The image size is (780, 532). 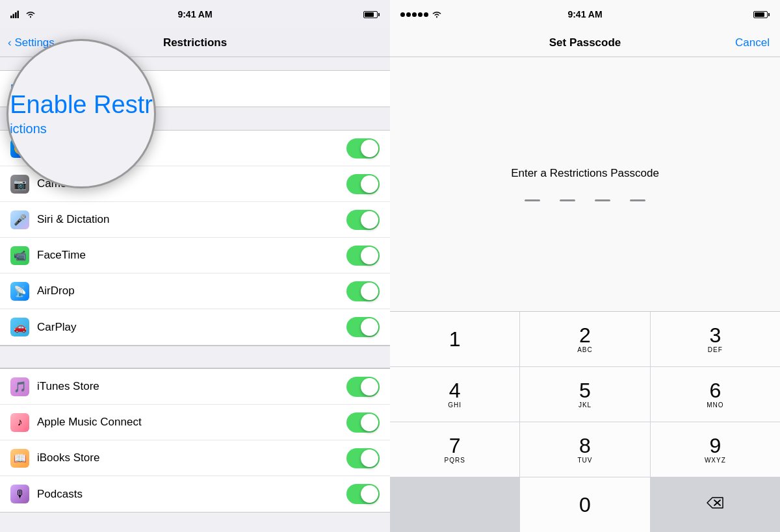 I want to click on numpad-key-3: 3DEF, so click(x=715, y=339).